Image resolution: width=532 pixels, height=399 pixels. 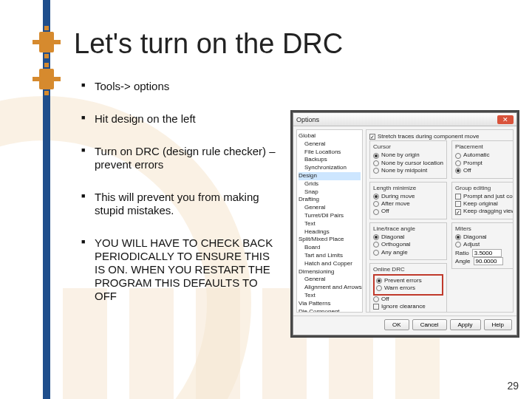 I want to click on tree-node: Alignment and Arrows, so click(x=330, y=288).